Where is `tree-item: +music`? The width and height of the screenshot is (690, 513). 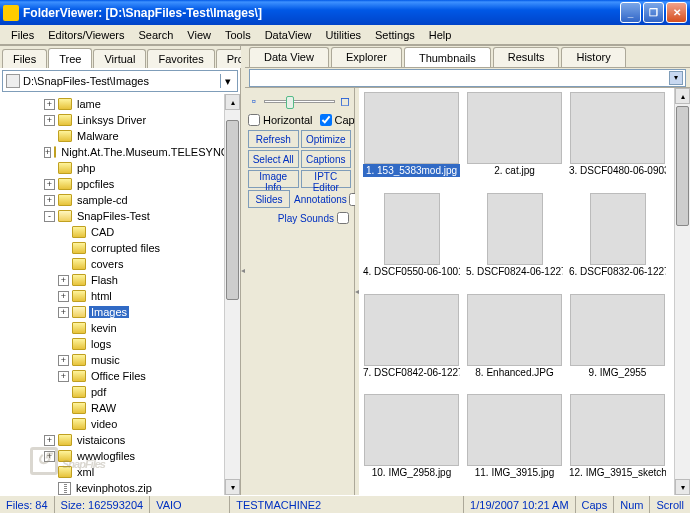
tree-item: +music is located at coordinates (112, 360).